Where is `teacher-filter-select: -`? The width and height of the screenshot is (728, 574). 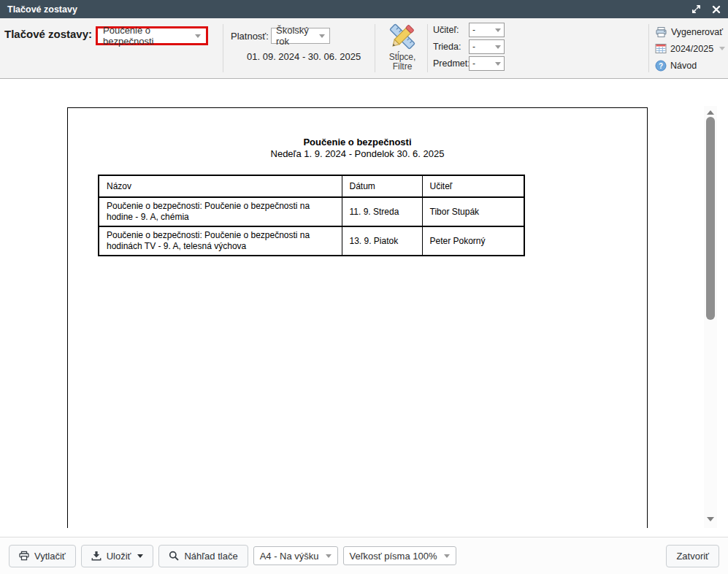 teacher-filter-select: - is located at coordinates (486, 30).